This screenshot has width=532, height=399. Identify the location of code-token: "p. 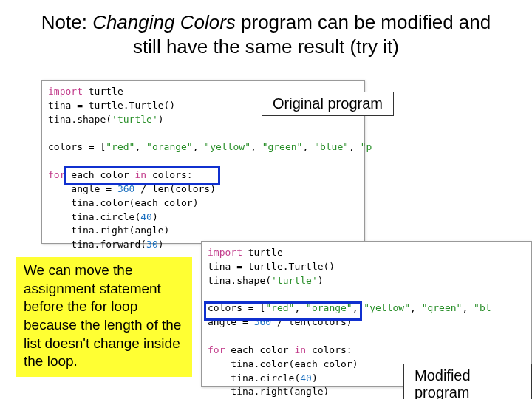
(366, 146).